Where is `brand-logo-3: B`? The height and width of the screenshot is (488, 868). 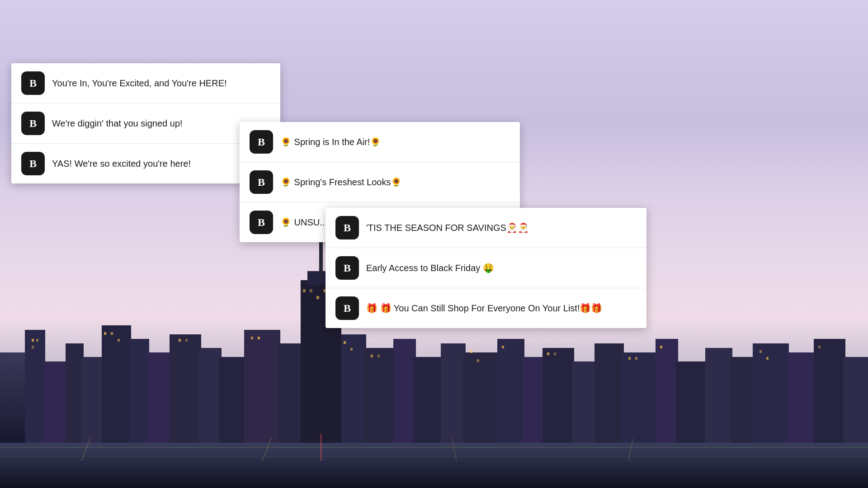
brand-logo-3: B is located at coordinates (33, 164).